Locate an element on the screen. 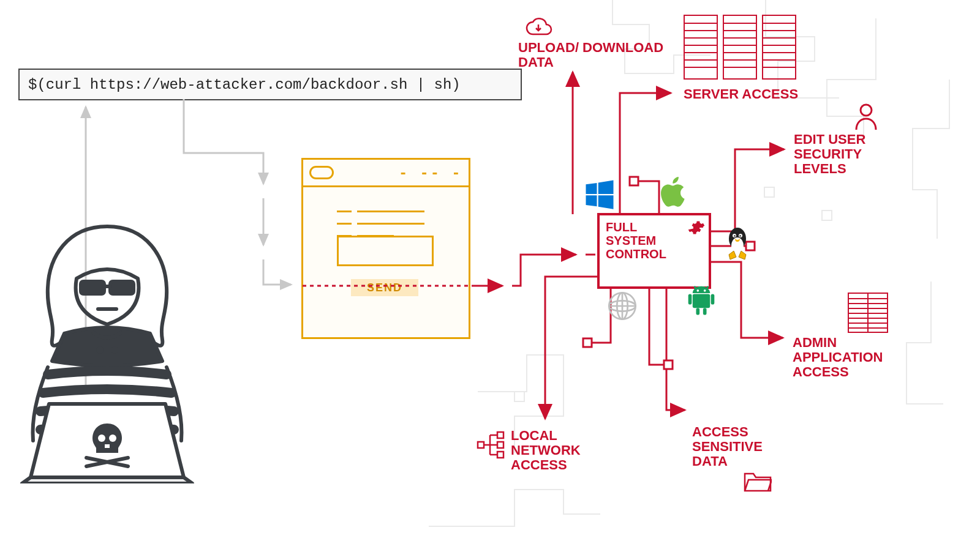 This screenshot has width=980, height=552. fsc-line1: FULL is located at coordinates (621, 227).